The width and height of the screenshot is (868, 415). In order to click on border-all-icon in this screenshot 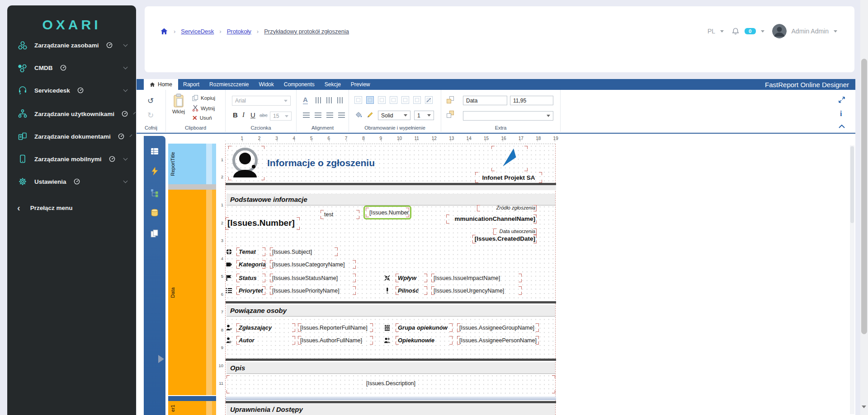, I will do `click(358, 100)`.